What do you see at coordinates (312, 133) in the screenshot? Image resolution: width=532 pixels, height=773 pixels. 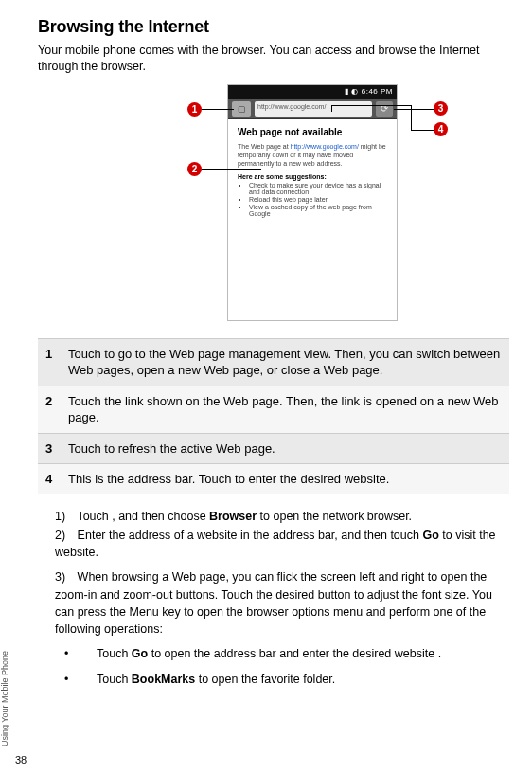 I see `error-title: Web page not available` at bounding box center [312, 133].